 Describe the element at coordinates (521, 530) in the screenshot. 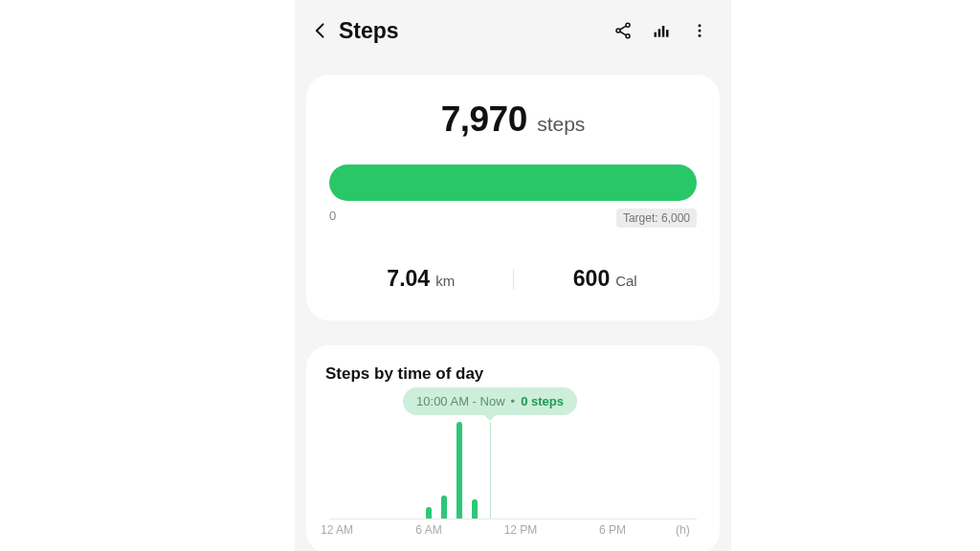

I see `x-tick-label: 12 PM` at that location.